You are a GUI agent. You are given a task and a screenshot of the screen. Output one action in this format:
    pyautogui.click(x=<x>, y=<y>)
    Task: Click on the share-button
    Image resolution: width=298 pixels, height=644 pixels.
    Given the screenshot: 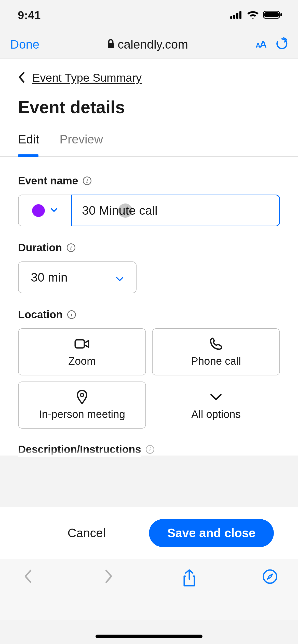 What is the action you would take?
    pyautogui.click(x=189, y=578)
    